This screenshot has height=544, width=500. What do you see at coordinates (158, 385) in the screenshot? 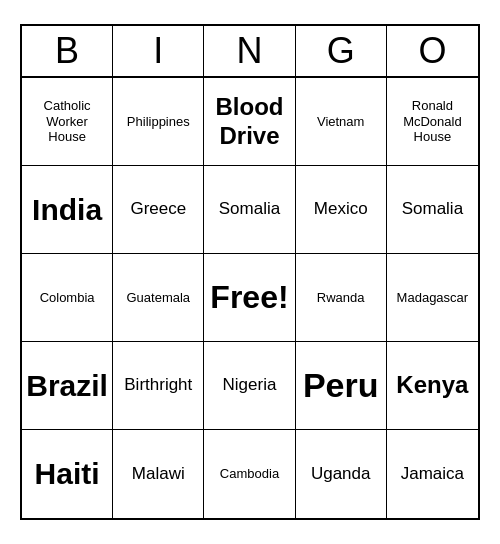
I see `cell-text: Birthright` at bounding box center [158, 385].